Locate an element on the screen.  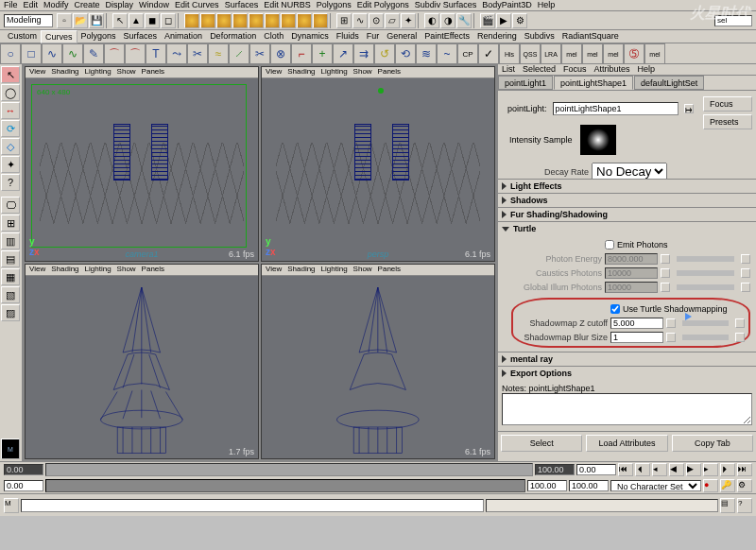
menu-file: File is located at coordinates (11, 6).